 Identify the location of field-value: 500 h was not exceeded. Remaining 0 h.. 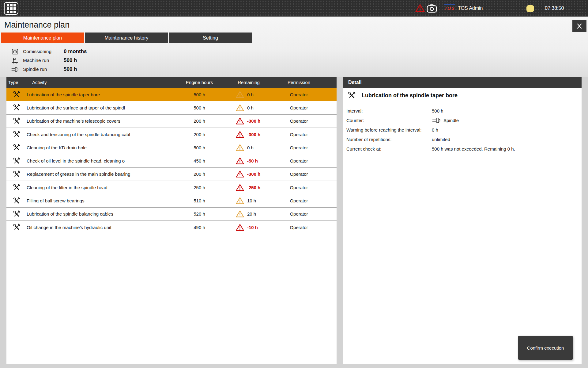
(473, 149).